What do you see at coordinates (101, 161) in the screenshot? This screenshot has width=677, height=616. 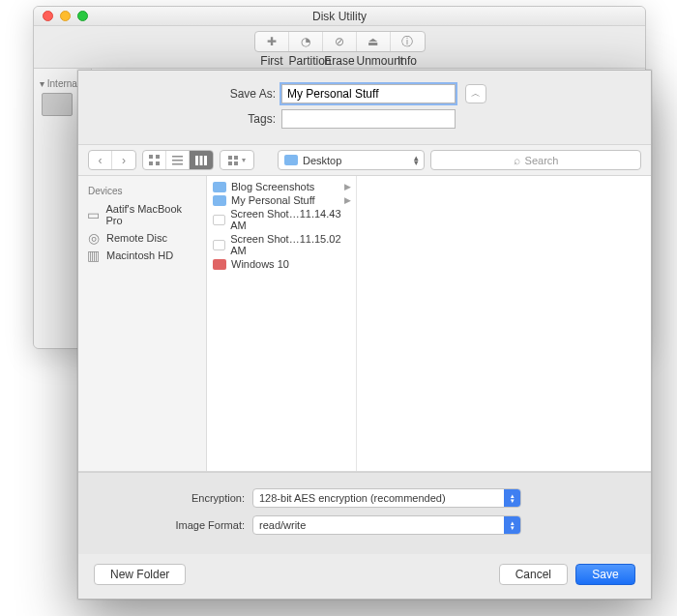 I see `back-button: ‹` at bounding box center [101, 161].